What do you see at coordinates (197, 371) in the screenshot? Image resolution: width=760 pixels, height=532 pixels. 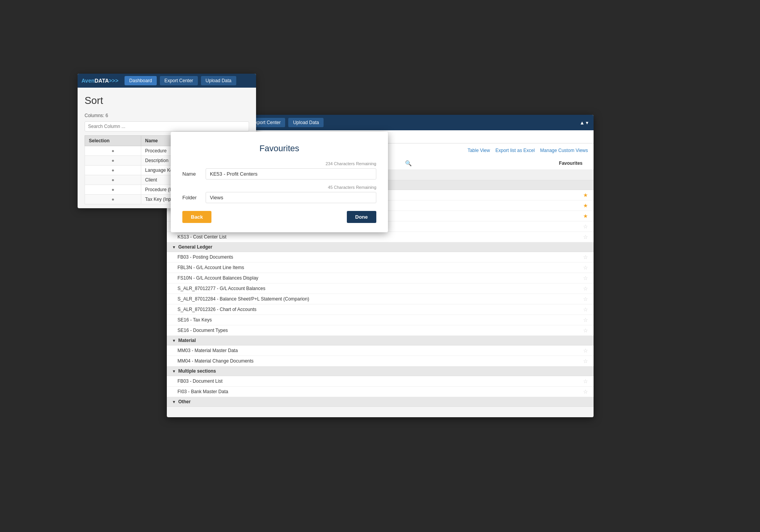 I see `section-multiple-label: Multiple sections` at bounding box center [197, 371].